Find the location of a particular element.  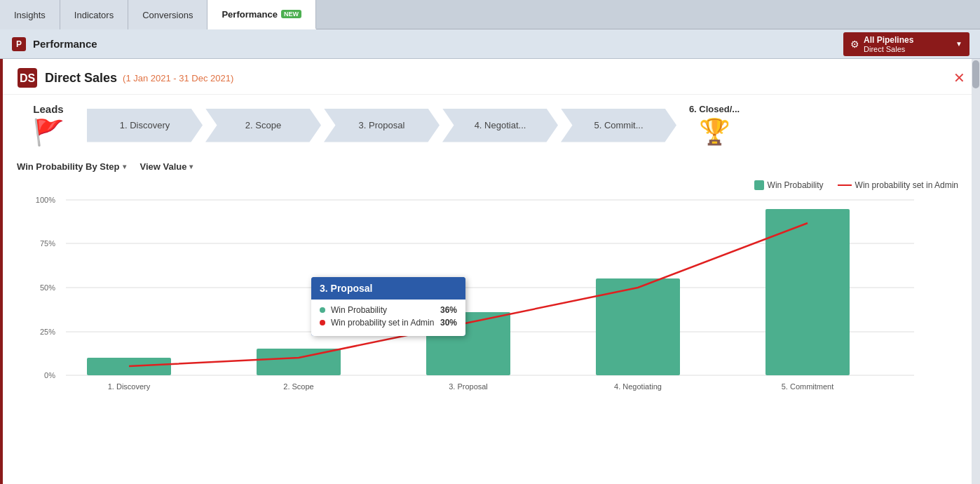

new-badge: NEW is located at coordinates (292, 14).